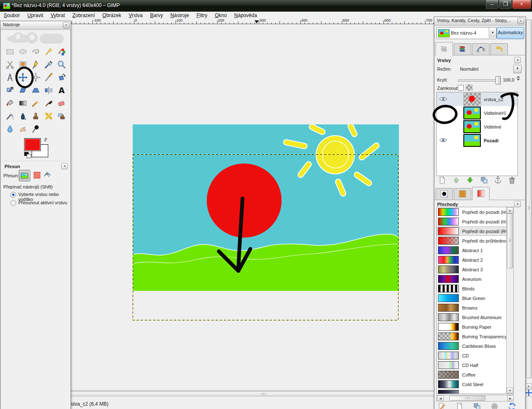  Describe the element at coordinates (472, 270) in the screenshot. I see `gradient-row-Abstract 3: Abstract 3` at that location.